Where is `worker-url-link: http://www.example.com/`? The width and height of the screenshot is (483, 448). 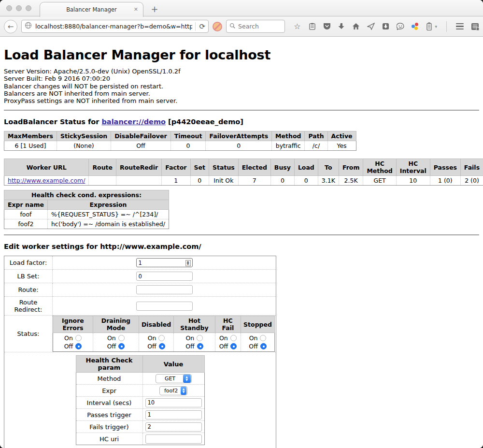 worker-url-link: http://www.example.com/ is located at coordinates (46, 181).